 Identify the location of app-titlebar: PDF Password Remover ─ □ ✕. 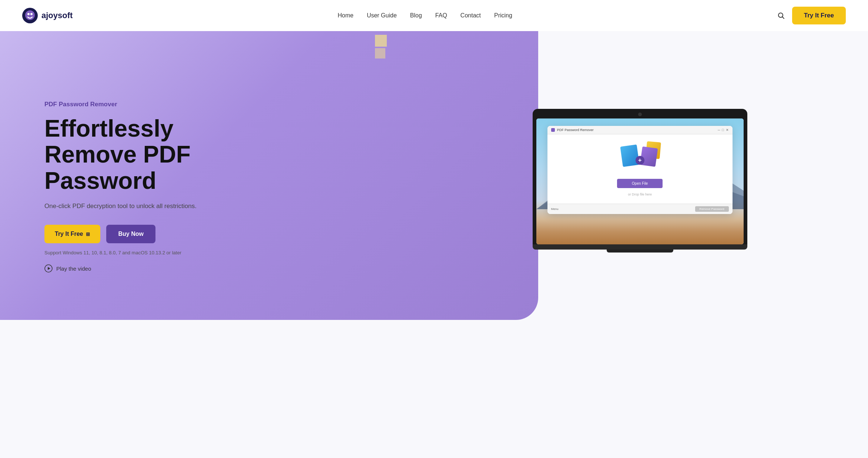
(640, 130).